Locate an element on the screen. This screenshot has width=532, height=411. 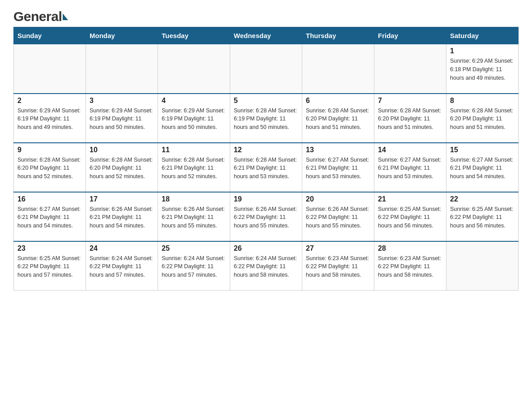
calendar-cell: 27Sunrise: 6:23 AM Sunset: 6:22 PM Dayli… is located at coordinates (339, 266).